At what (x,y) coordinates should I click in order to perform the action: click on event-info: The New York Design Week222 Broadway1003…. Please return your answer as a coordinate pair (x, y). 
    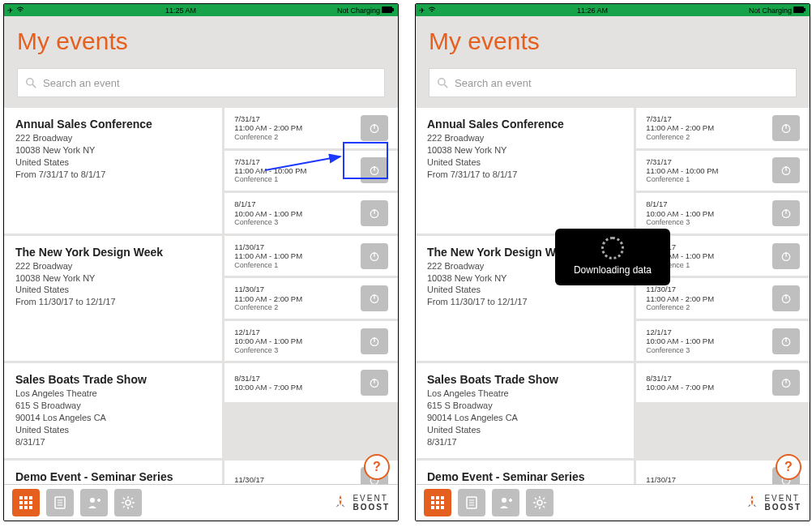
    Looking at the image, I should click on (114, 298).